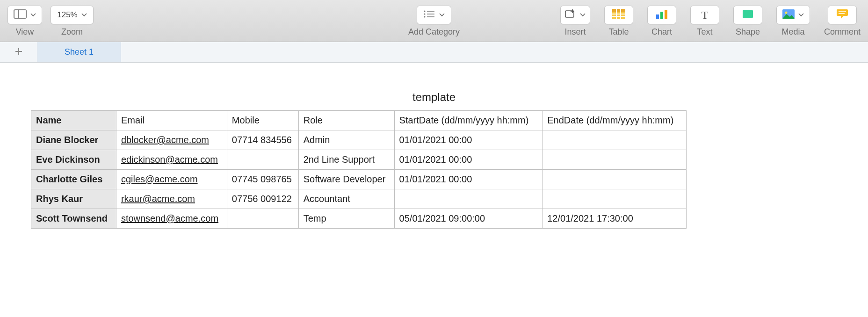 The height and width of the screenshot is (317, 868). Describe the element at coordinates (748, 15) in the screenshot. I see `shape-icon` at that location.